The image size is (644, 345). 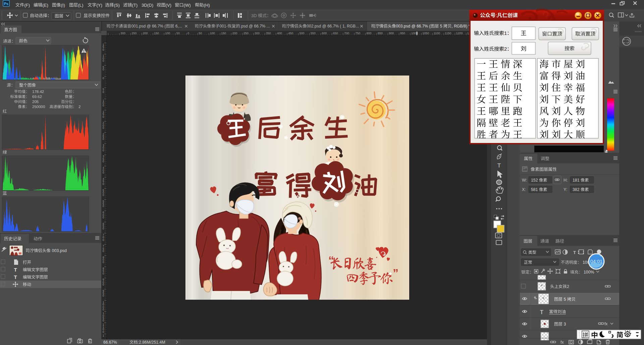 What do you see at coordinates (566, 180) in the screenshot?
I see `svg-text: H:` at bounding box center [566, 180].